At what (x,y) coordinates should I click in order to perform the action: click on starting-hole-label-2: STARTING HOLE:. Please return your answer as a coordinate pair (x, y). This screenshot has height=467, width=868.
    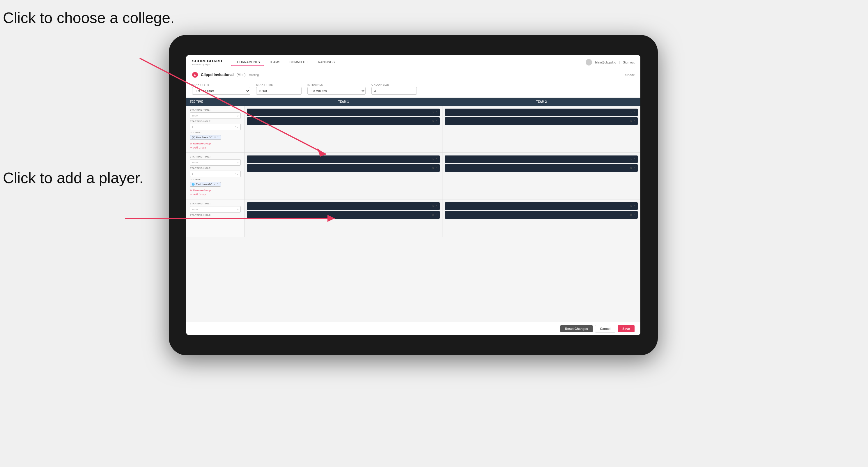
    Looking at the image, I should click on (215, 168).